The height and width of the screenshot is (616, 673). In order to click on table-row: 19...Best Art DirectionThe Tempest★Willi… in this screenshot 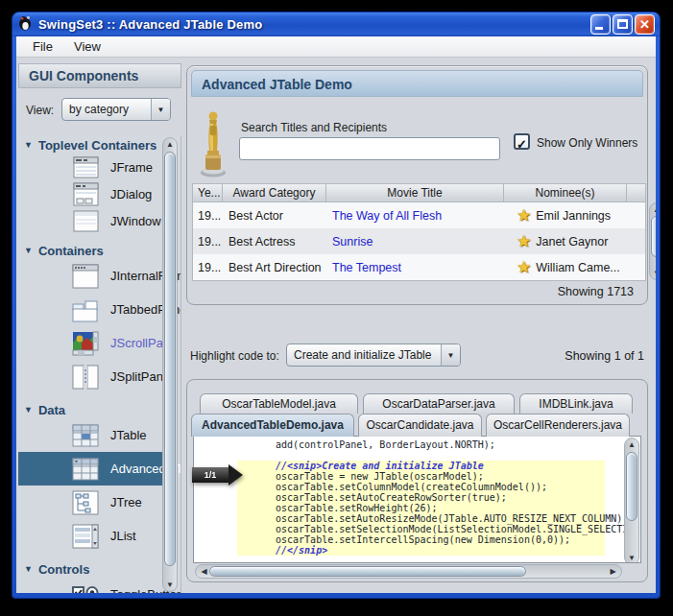, I will do `click(419, 267)`.